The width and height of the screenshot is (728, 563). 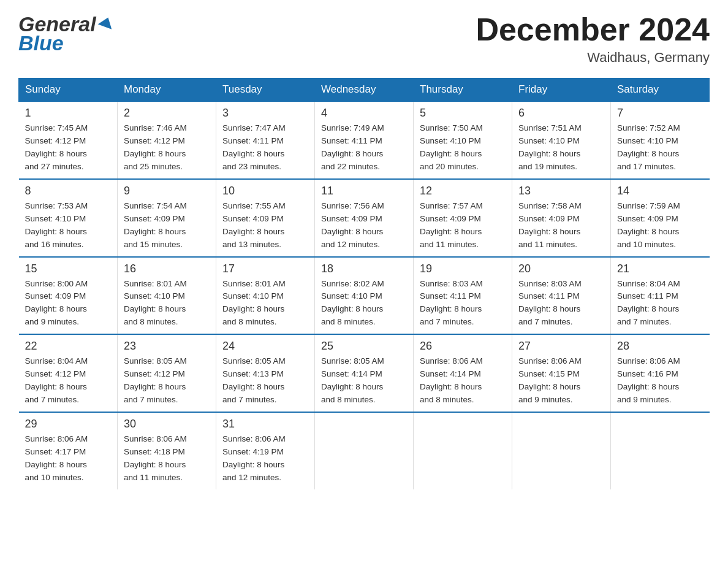 What do you see at coordinates (561, 226) in the screenshot?
I see `day-info: Sunrise: 7:58 AMSunset: 4:09 PMDaylight:…` at bounding box center [561, 226].